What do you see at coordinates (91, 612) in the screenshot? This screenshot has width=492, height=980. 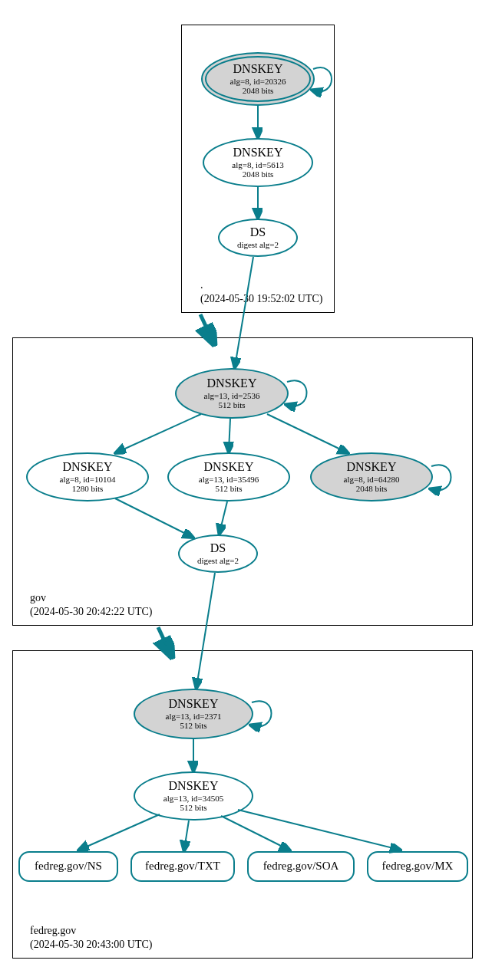 I see `zone-gov-ts: (2024-05-30 20:42:22 UTC)` at bounding box center [91, 612].